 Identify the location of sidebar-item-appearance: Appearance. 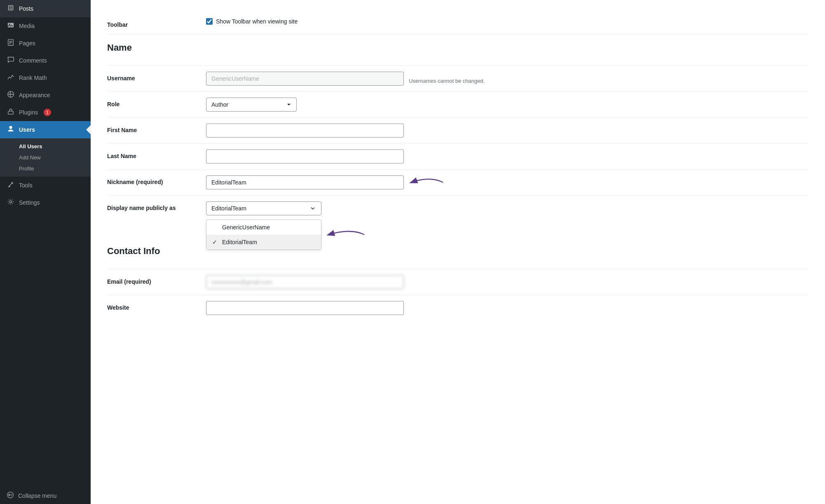
(45, 95).